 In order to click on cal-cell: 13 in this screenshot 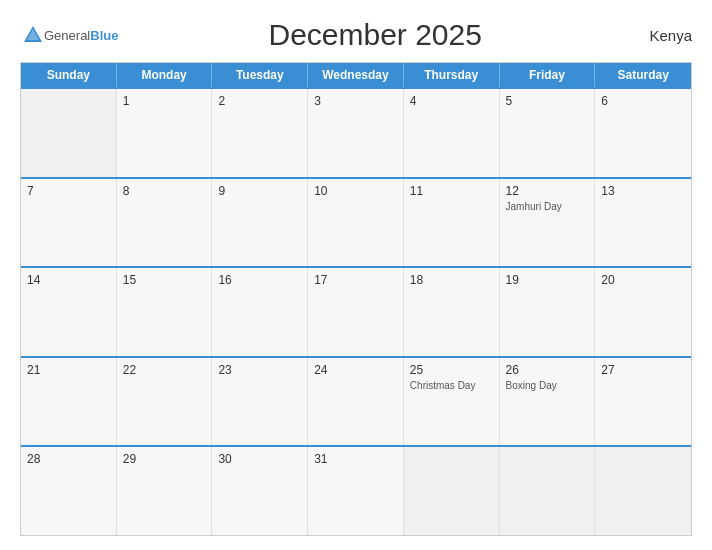, I will do `click(643, 223)`.